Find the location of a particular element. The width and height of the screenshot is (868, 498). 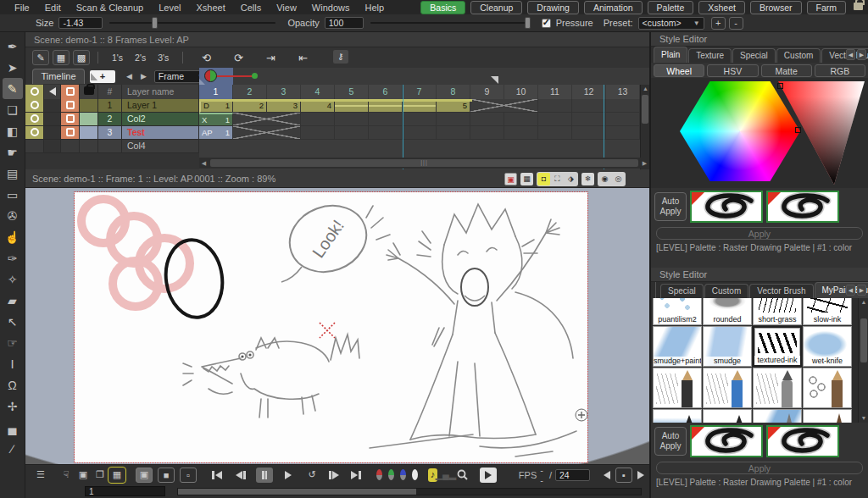

color-mode-button: RGB is located at coordinates (840, 71).